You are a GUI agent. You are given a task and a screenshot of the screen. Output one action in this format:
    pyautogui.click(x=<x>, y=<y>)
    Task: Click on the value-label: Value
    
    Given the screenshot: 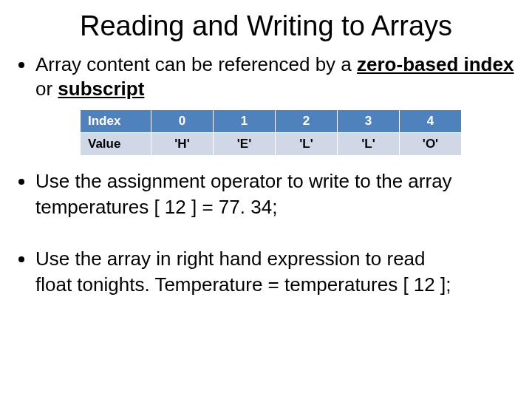 What is the action you would take?
    pyautogui.click(x=116, y=145)
    